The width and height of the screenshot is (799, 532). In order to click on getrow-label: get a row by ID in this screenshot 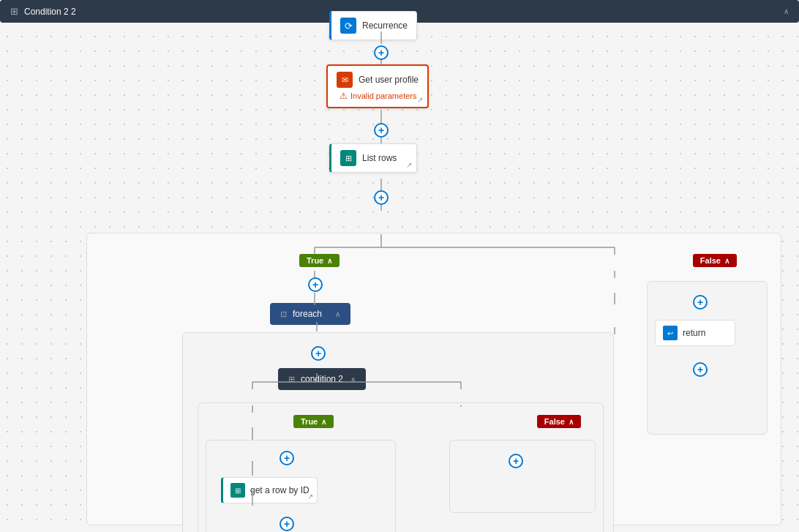, I will do `click(280, 490)`.